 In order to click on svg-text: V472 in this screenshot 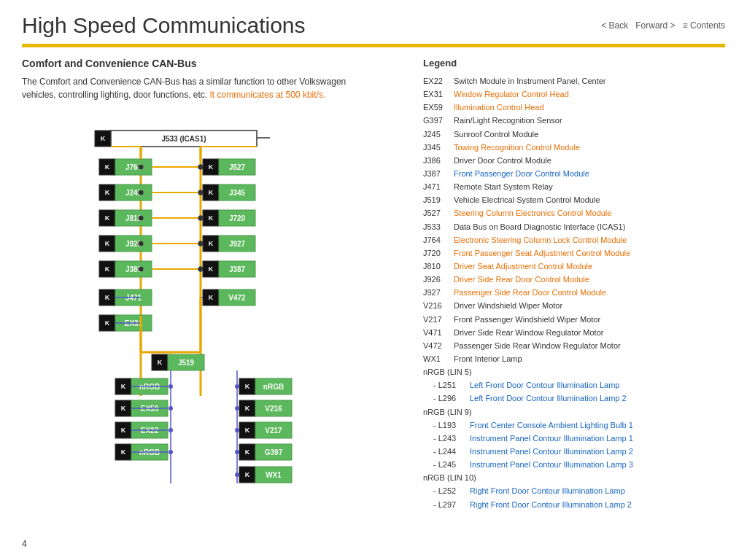, I will do `click(237, 298)`.